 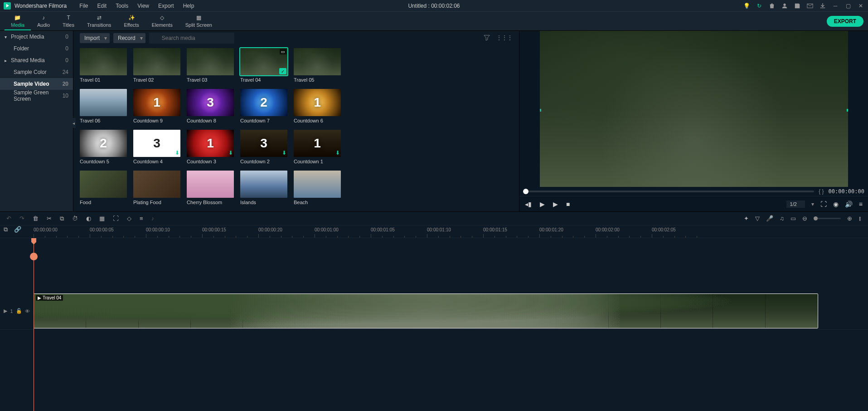 I want to click on expand-icon: ⛶, so click(x=116, y=219).